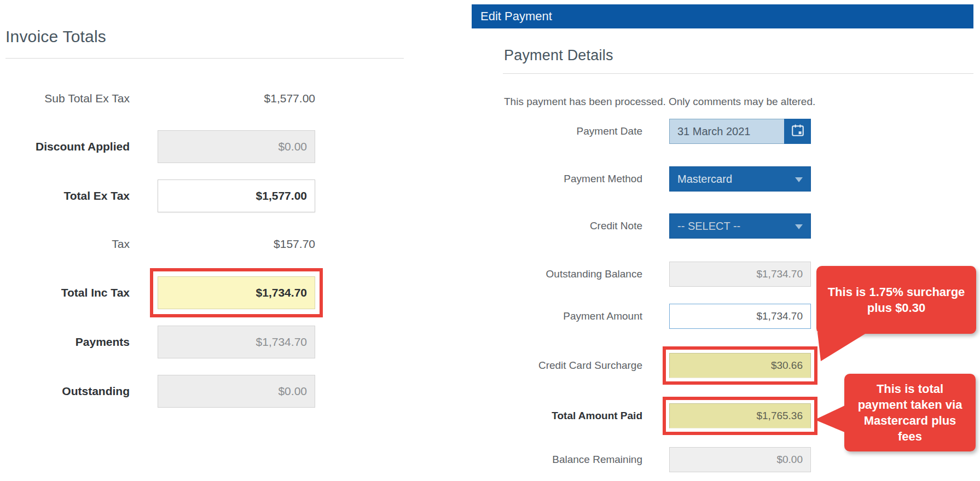 The image size is (980, 481). I want to click on total-inc-tax-label: Total Inc Tax, so click(65, 293).